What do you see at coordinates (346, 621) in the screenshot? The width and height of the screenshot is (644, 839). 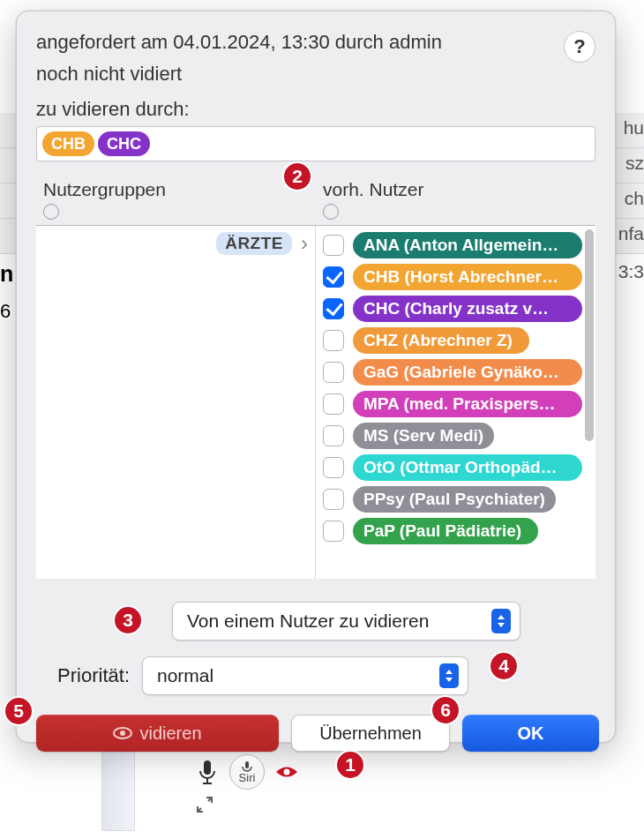 I see `vidieren-mode-select: Von einem Nutzer zu vidieren` at bounding box center [346, 621].